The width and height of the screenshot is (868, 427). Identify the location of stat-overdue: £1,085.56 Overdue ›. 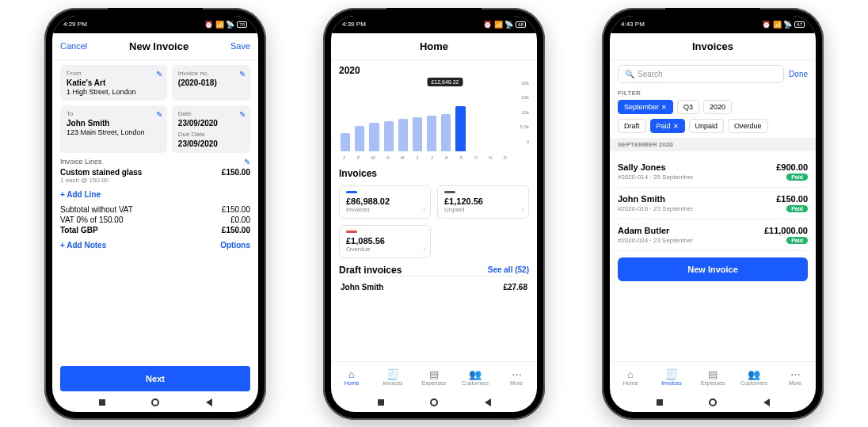
(385, 242).